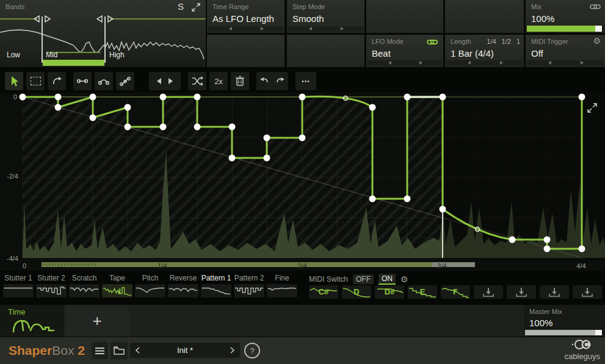 The width and height of the screenshot is (605, 364). Describe the element at coordinates (240, 81) in the screenshot. I see `delete-button` at that location.